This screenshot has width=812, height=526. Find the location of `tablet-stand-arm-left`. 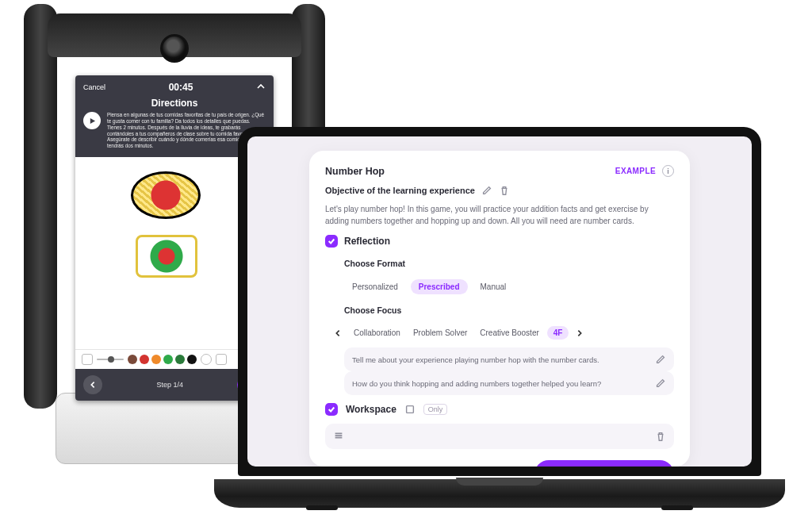

tablet-stand-arm-left is located at coordinates (40, 206).